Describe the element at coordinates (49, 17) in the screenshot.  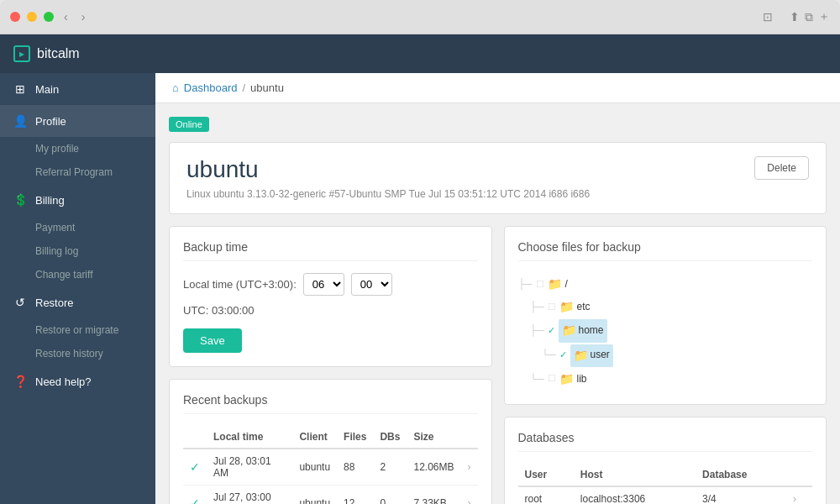
I see `maximize-button` at that location.